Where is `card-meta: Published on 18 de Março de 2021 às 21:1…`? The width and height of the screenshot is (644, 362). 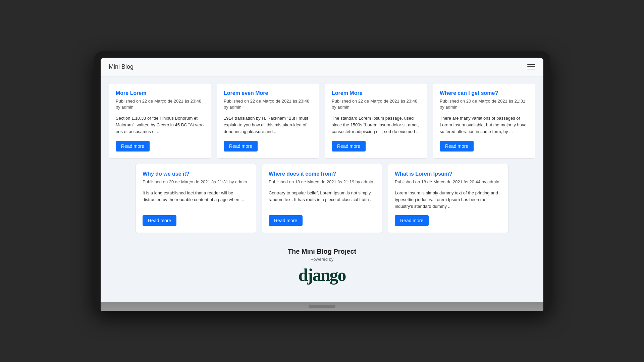 card-meta: Published on 18 de Março de 2021 às 21:1… is located at coordinates (322, 182).